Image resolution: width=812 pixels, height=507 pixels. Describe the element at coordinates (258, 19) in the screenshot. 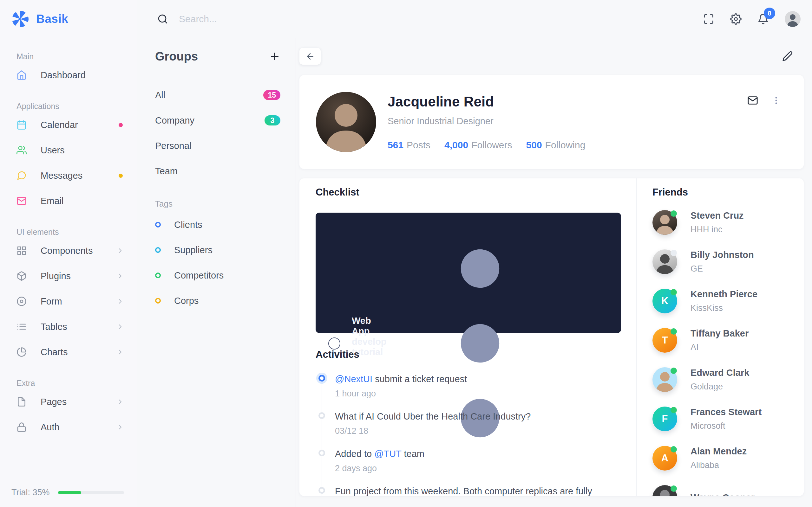

I see `search-input` at that location.